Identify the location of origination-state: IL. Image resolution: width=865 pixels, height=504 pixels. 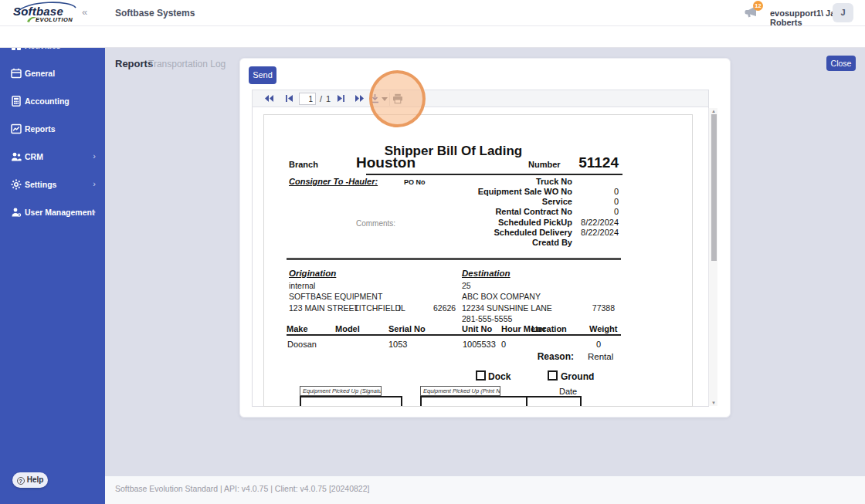
(402, 308).